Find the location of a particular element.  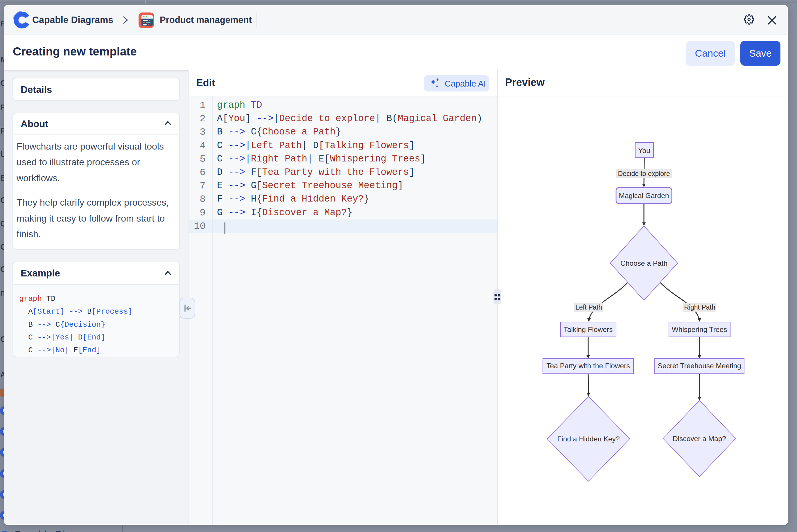

svg-text: Choose a Path is located at coordinates (644, 263).